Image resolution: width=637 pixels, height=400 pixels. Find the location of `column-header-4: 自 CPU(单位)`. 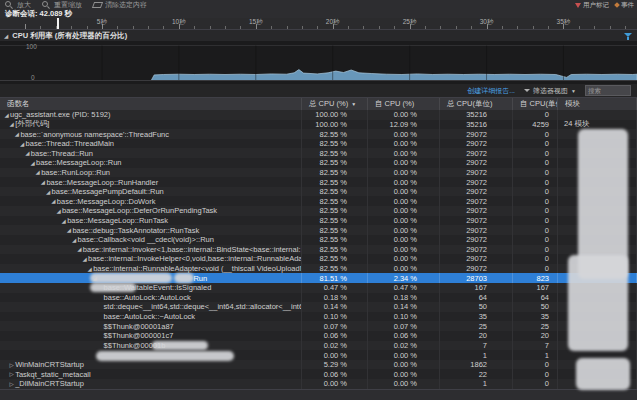

column-header-4: 自 CPU(单位) is located at coordinates (536, 104).